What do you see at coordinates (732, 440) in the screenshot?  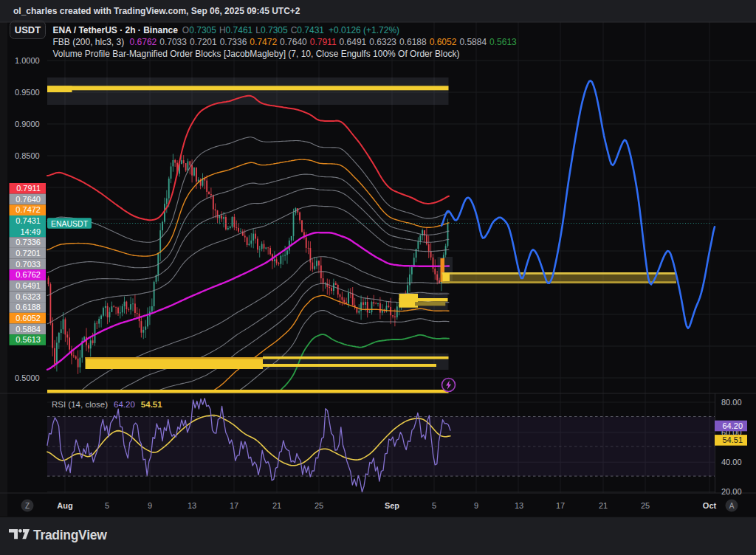 I see `svg-text: 54.51` at bounding box center [732, 440].